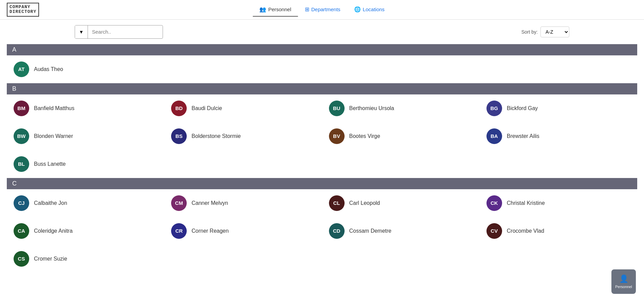 This screenshot has width=644, height=302. What do you see at coordinates (179, 136) in the screenshot?
I see `avatar: BS` at bounding box center [179, 136].